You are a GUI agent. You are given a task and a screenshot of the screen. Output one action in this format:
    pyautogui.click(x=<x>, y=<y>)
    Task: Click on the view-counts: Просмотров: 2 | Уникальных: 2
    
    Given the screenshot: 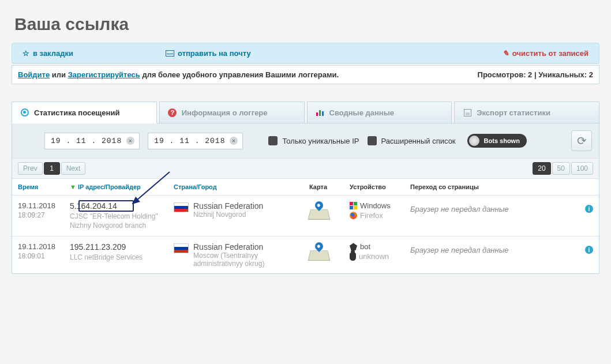 What is the action you would take?
    pyautogui.click(x=535, y=75)
    